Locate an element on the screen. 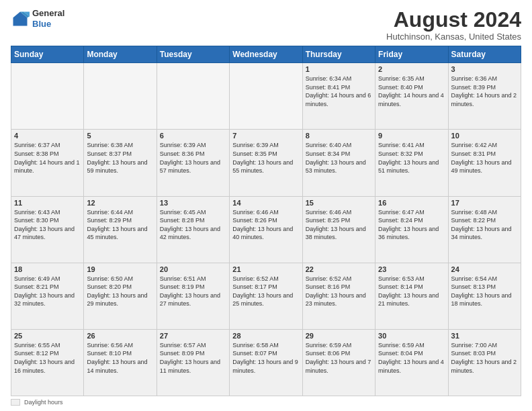  table-row: 6Sunrise: 6:39 AMSunset: 8:36 PMDaylight… is located at coordinates (193, 163).